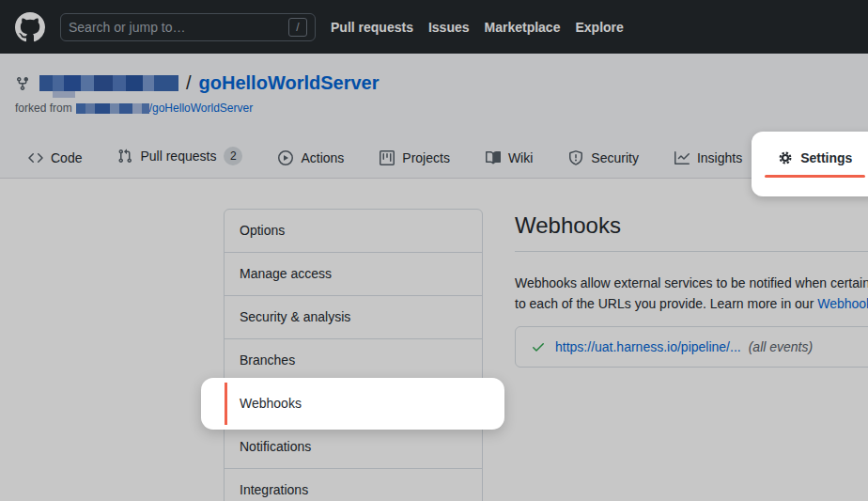 The image size is (868, 501). What do you see at coordinates (781, 347) in the screenshot?
I see `webhook-events-note: (all events)` at bounding box center [781, 347].